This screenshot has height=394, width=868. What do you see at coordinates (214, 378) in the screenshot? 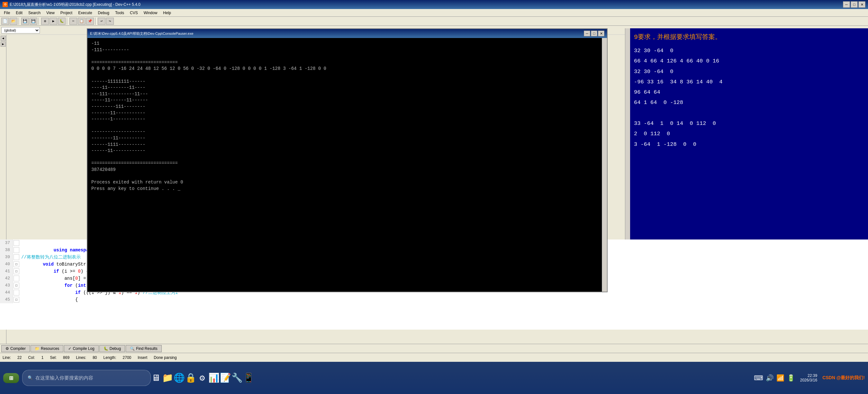
I see `taskbar-icon-6: 📊` at bounding box center [214, 378].